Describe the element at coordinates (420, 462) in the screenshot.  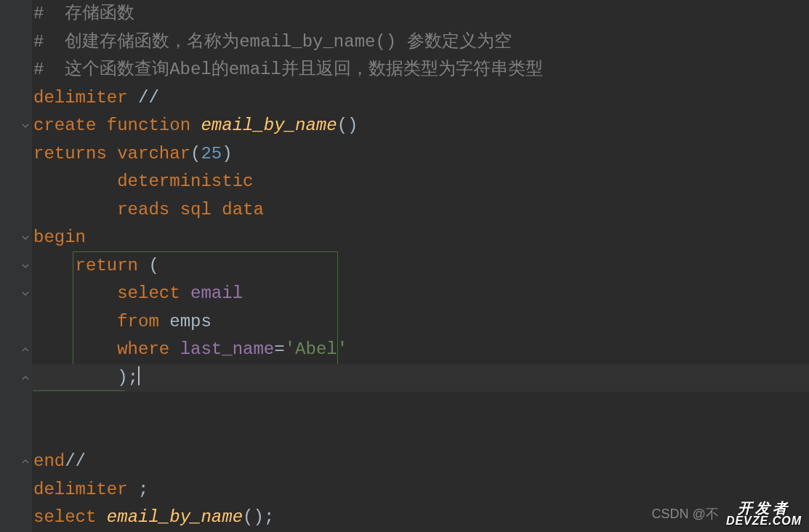
I see `code-line: end//` at that location.